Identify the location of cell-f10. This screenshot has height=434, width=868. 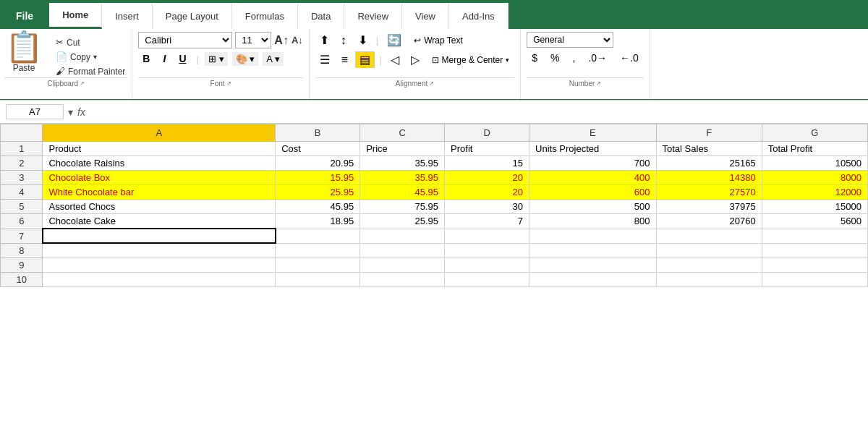
(709, 279).